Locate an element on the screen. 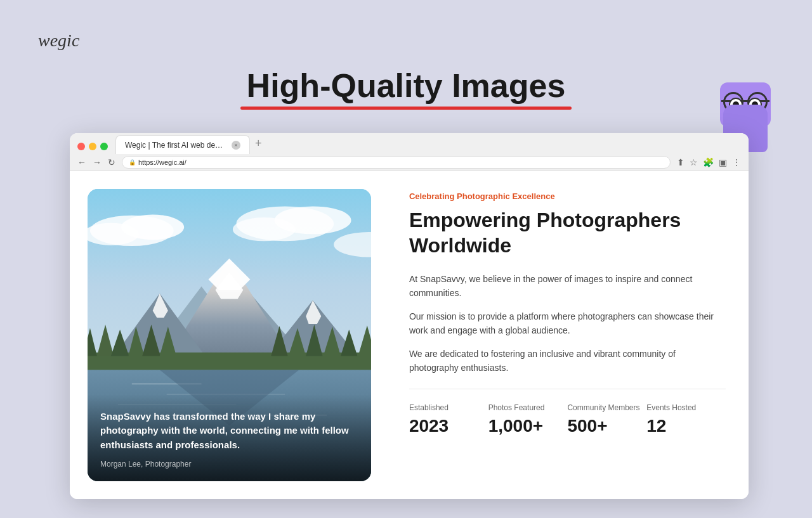 This screenshot has height=518, width=812. photo-quote: SnapSavvy has transformed the way I shar… is located at coordinates (230, 431).